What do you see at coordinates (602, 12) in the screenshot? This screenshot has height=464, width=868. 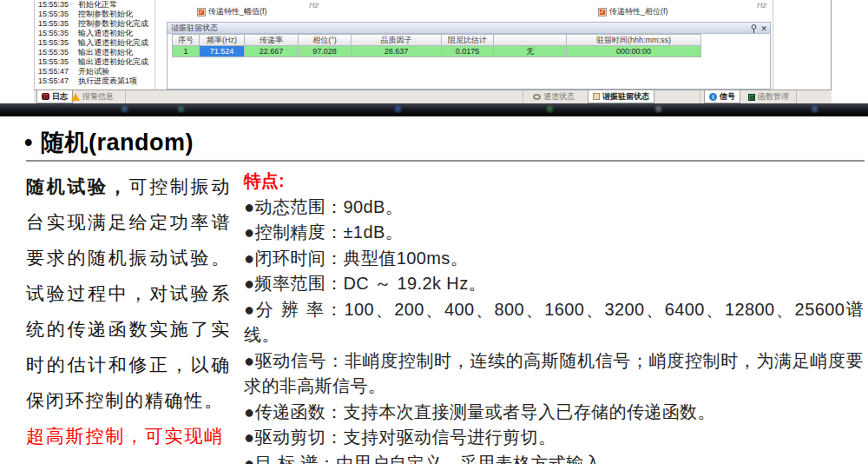 I see `phase-checkbox: ✓` at bounding box center [602, 12].